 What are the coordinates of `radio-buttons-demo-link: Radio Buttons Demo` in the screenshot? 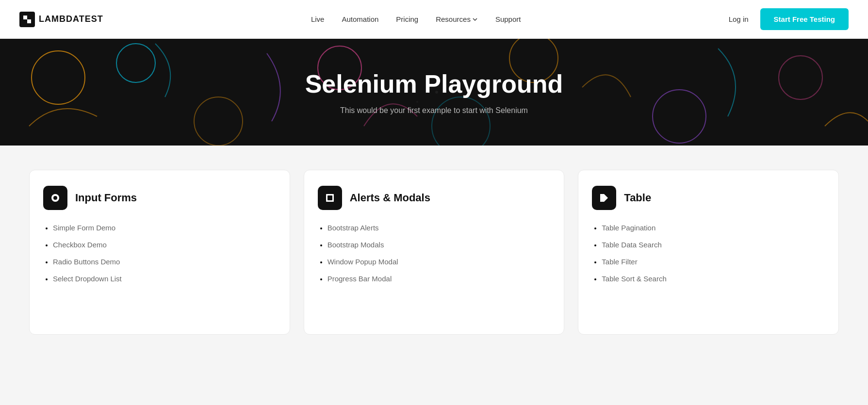 It's located at (86, 262).